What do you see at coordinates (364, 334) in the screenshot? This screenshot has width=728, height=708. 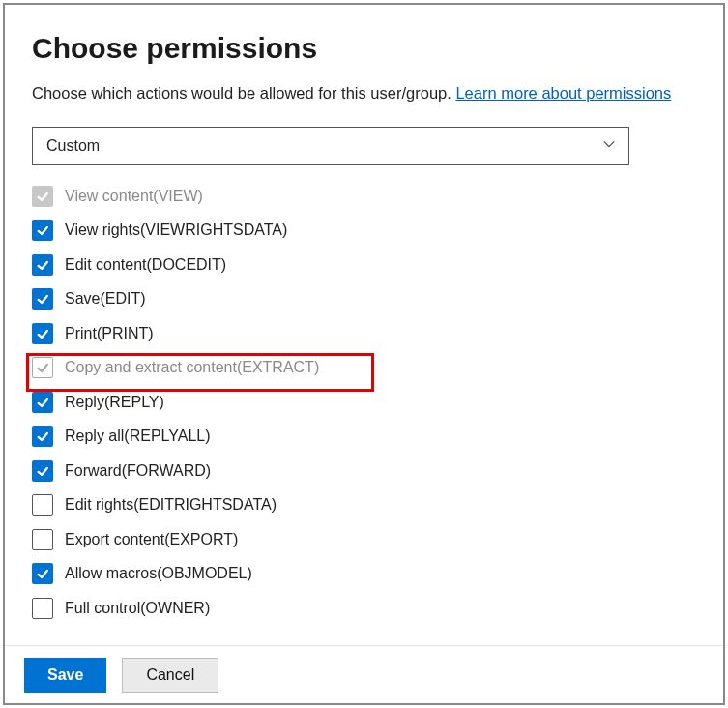 I see `permission-row: Print(PRINT)` at bounding box center [364, 334].